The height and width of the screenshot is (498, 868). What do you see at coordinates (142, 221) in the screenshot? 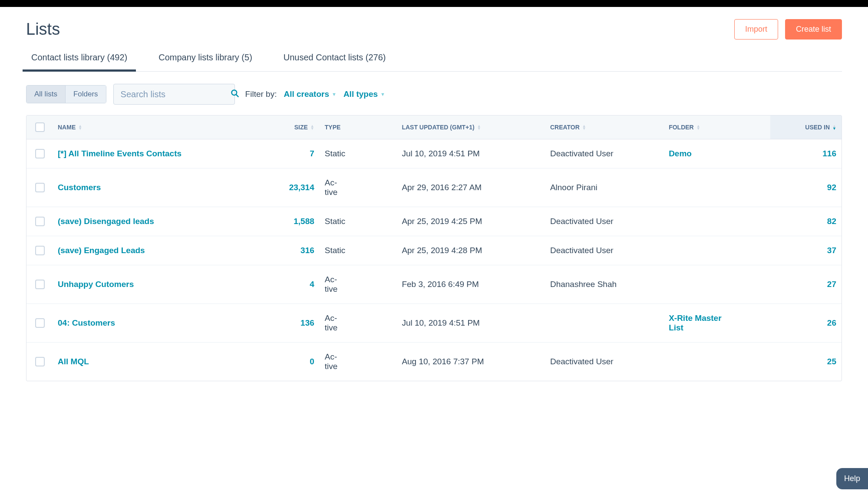
I see `td-name: (save) Disengaged leads` at bounding box center [142, 221].